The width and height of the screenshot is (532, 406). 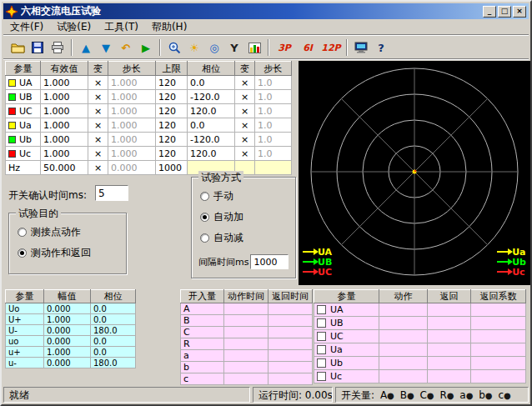 I want to click on step-cell: 1.0, so click(x=274, y=97).